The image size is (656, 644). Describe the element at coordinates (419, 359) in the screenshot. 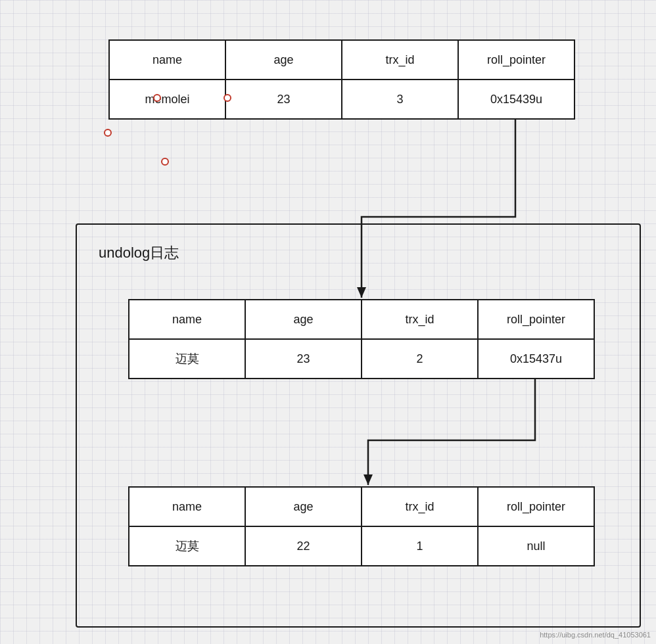

I see `middle-cell-trxid: 2` at that location.